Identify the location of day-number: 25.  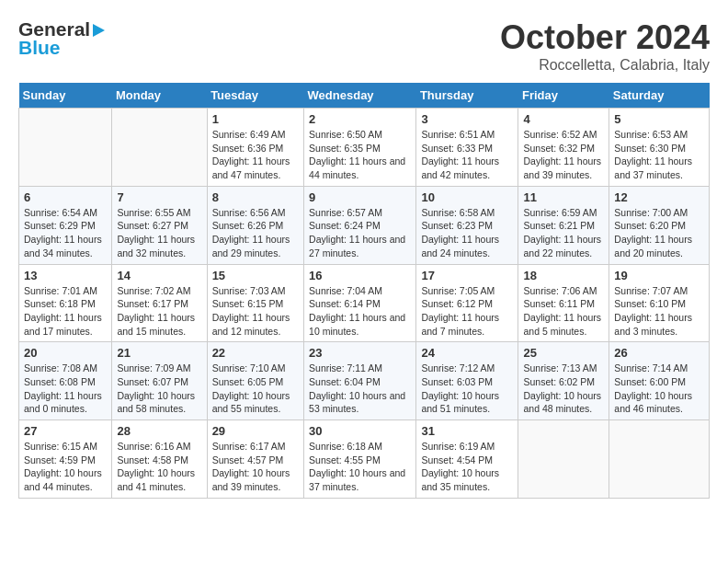
(563, 353).